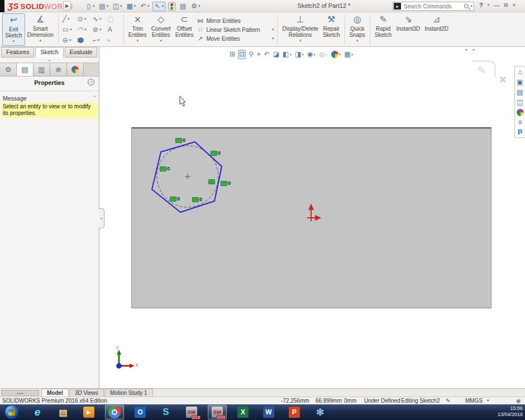  What do you see at coordinates (300, 30) in the screenshot?
I see `display-delete-relations-button: ⊥ Display/Delete Relations ▾` at bounding box center [300, 30].